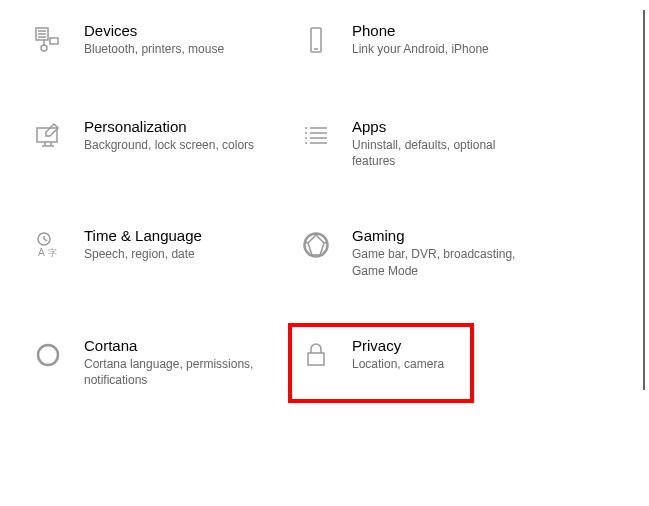 The width and height of the screenshot is (649, 506). I want to click on tile-desc: Game bar, DVR, broadcasting, Game Mode, so click(447, 262).